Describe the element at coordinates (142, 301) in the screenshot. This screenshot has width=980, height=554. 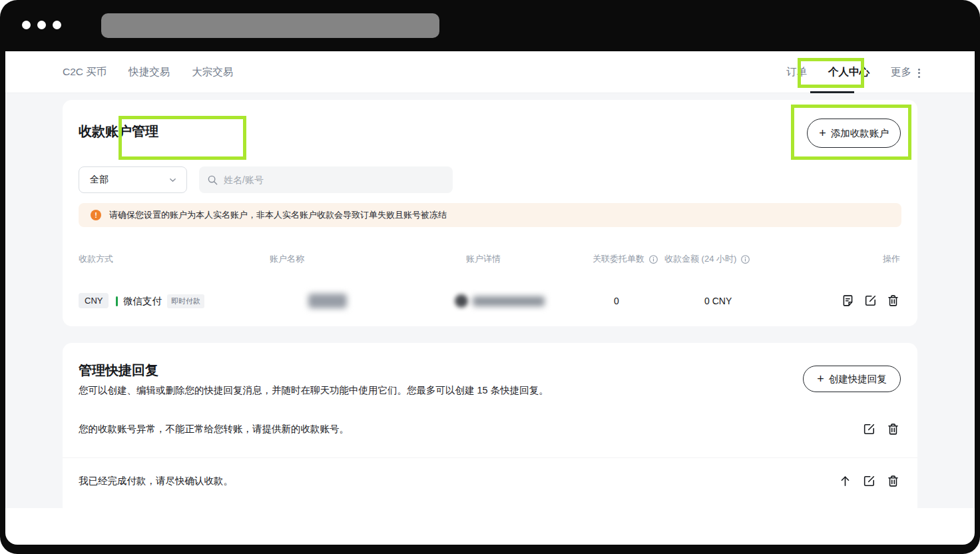
I see `payment-method-name: 微信支付` at that location.